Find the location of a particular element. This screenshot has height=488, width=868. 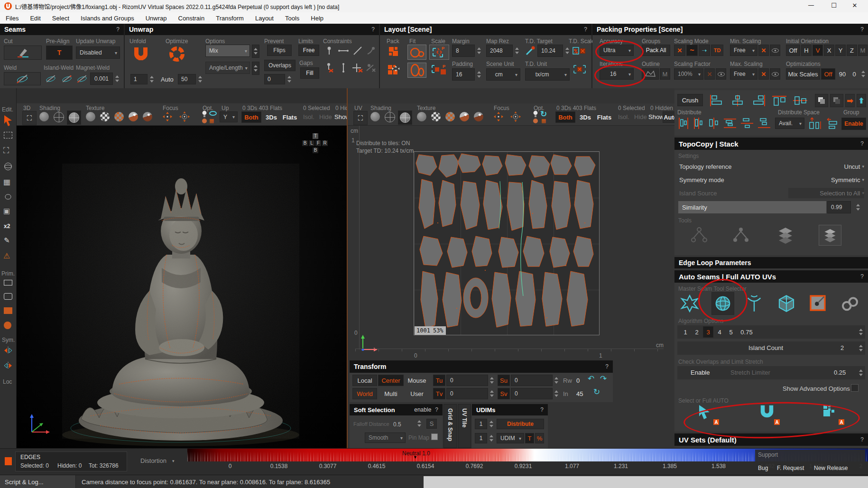

halo-toggle is located at coordinates (213, 113).